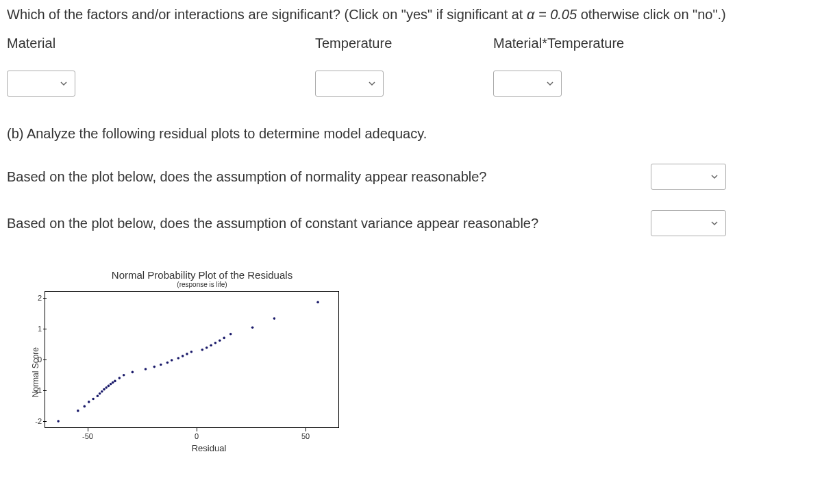 This screenshot has width=822, height=504. I want to click on question-variance-row: Based on the plot below, does the assump…, so click(366, 223).